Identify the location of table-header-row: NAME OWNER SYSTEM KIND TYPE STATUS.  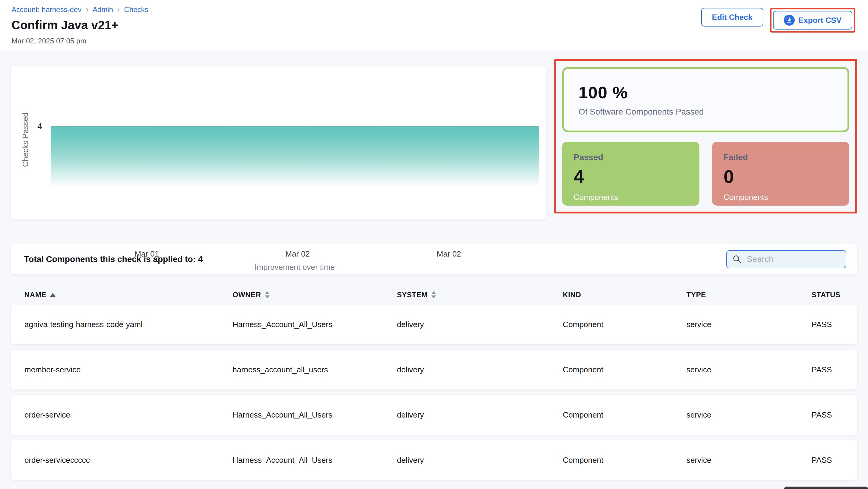
(434, 295).